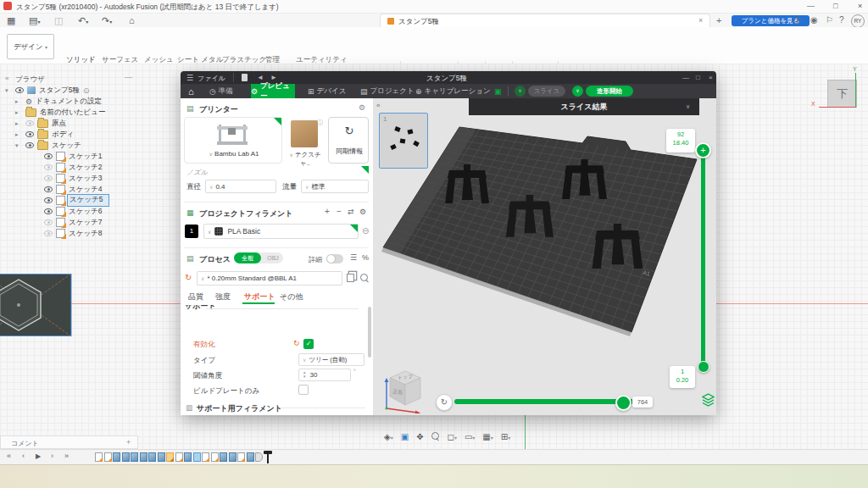  What do you see at coordinates (304, 378) in the screenshot?
I see `spin-down-icon: ▼` at bounding box center [304, 378].